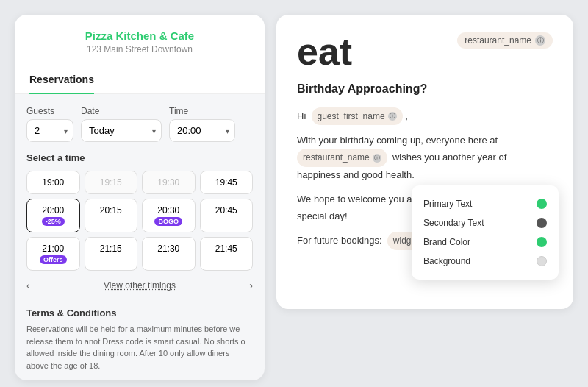  I want to click on body1-tag-text: restaurant_name, so click(337, 157).